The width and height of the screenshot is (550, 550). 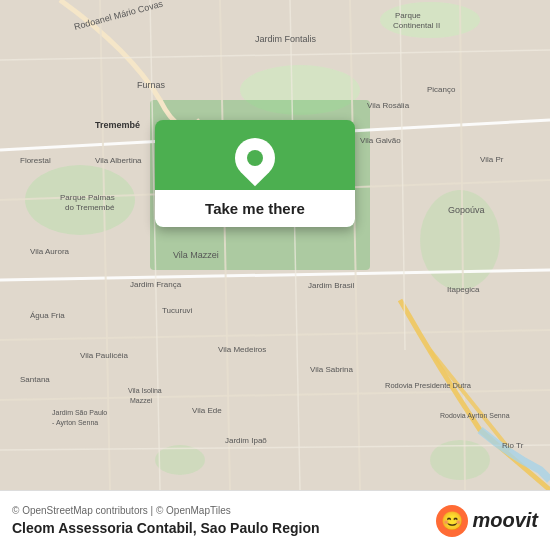 What do you see at coordinates (331, 286) in the screenshot?
I see `svg-text: Jardim Brasil` at bounding box center [331, 286].